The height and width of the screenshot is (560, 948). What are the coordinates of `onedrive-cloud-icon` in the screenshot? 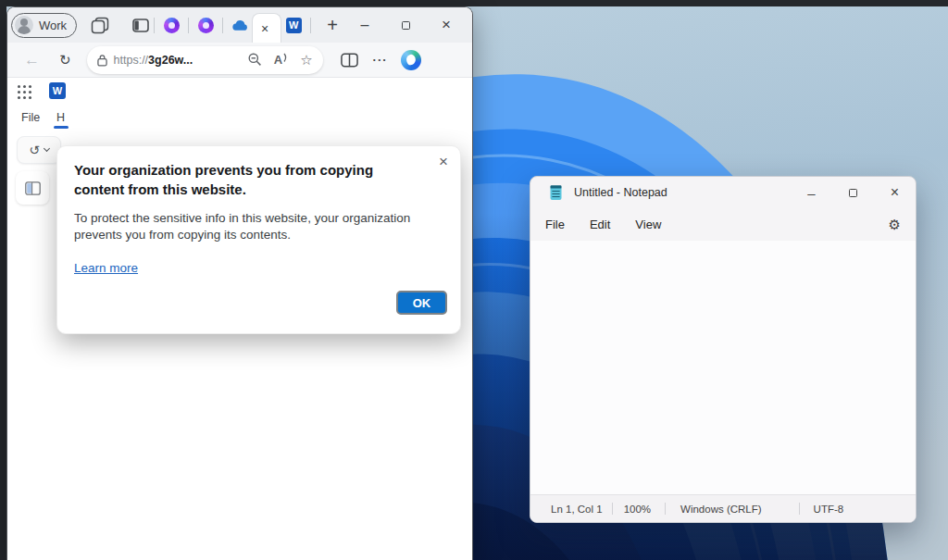 It's located at (240, 25).